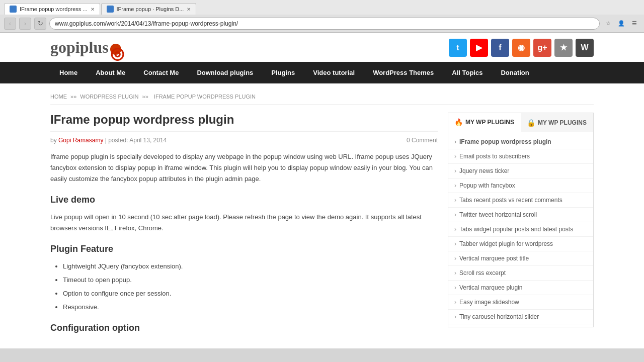 This screenshot has width=644, height=362. I want to click on sidebar-plugin-9: Scroll rss excerpt, so click(521, 274).